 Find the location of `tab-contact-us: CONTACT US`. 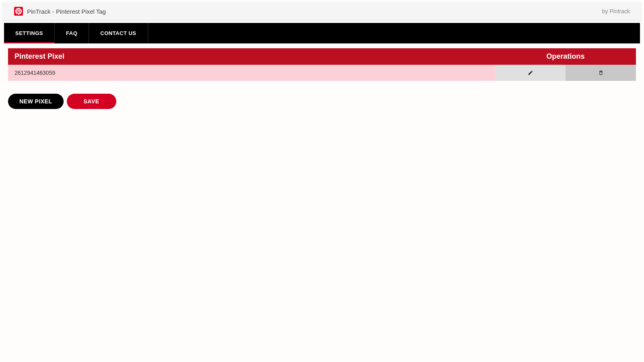

tab-contact-us: CONTACT US is located at coordinates (118, 33).